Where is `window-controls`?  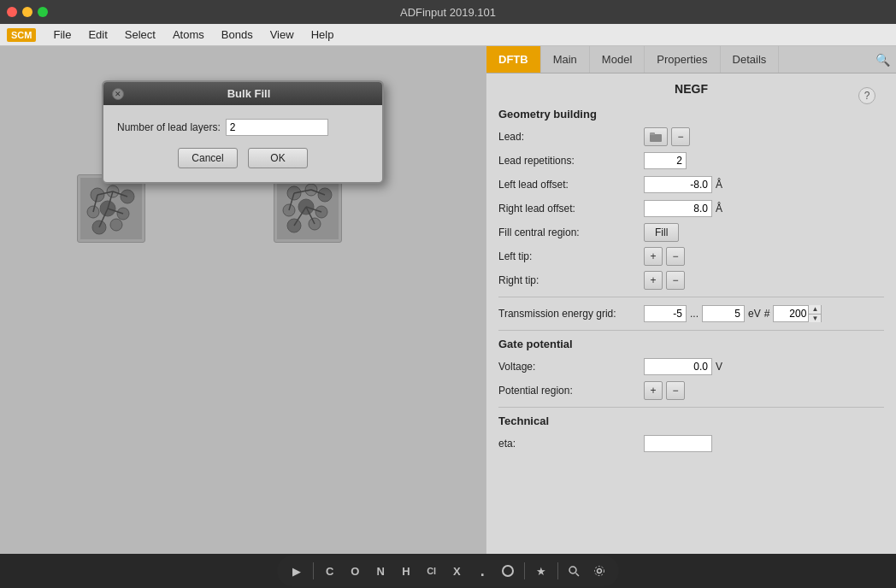 window-controls is located at coordinates (27, 12).